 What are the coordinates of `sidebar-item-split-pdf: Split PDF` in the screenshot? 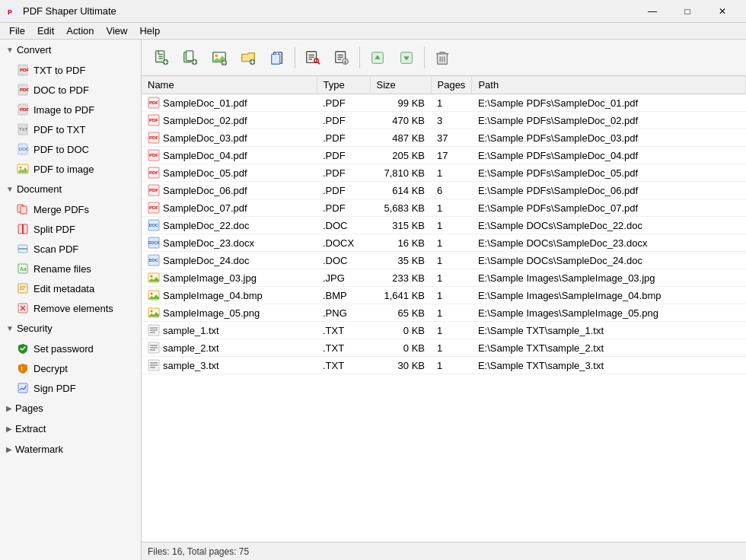 It's located at (70, 229).